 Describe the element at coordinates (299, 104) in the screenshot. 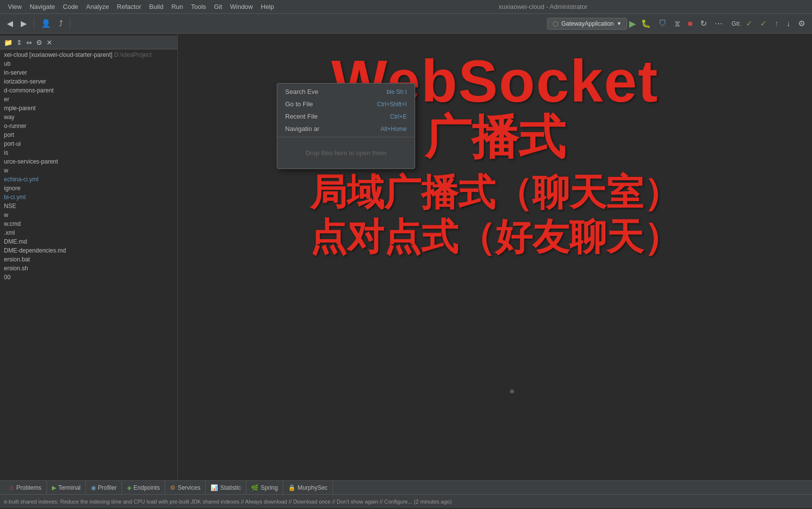

I see `context-menu-go-to-file-label: Go to File` at that location.